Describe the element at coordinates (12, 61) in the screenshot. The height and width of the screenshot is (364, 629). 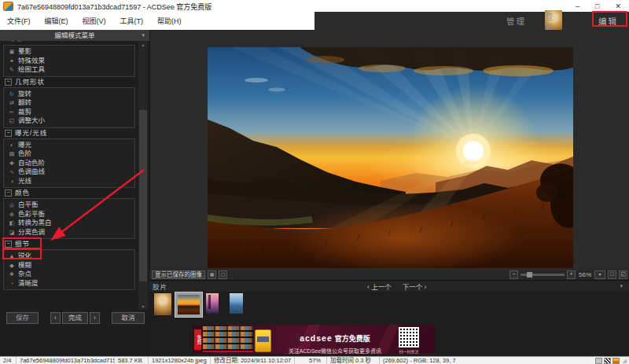
I see `special-effects-icon: ✦` at that location.